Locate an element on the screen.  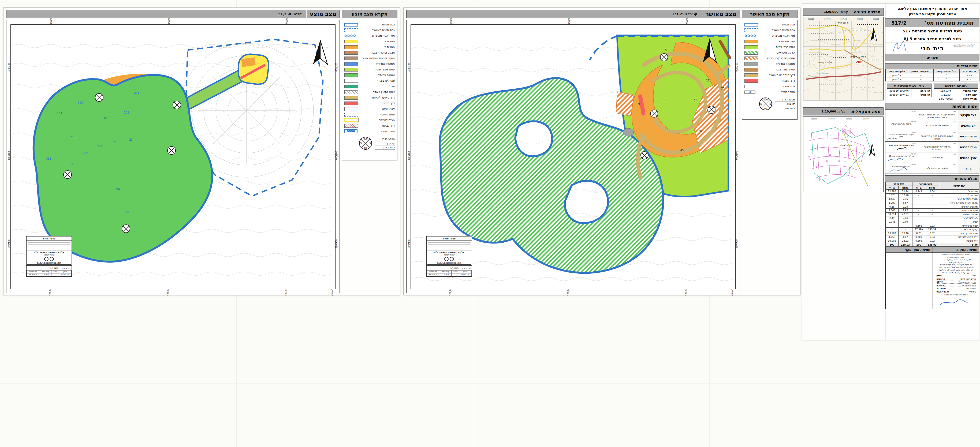
validity-column: חתימת מתן תוקף is located at coordinates (909, 278).